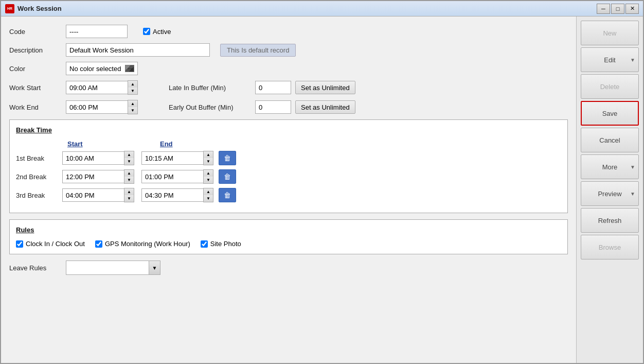 This screenshot has height=364, width=644. I want to click on cancel-button: Cancel, so click(610, 140).